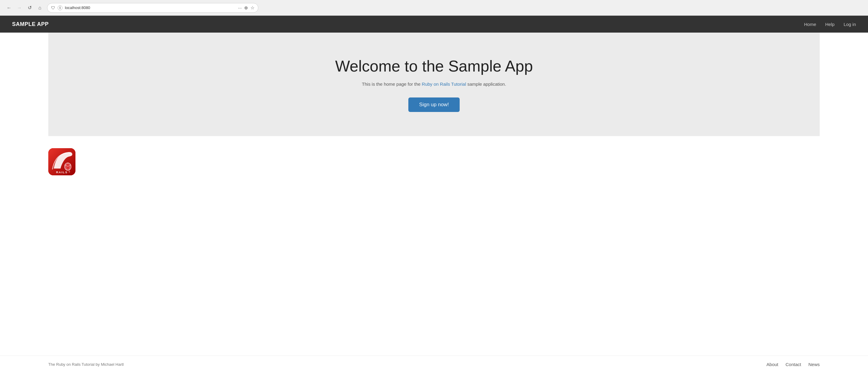 This screenshot has height=373, width=868. Describe the element at coordinates (153, 8) in the screenshot. I see `address-bar: 🛡 ℹ localhost:8080 ··· ⊕ ☆` at that location.